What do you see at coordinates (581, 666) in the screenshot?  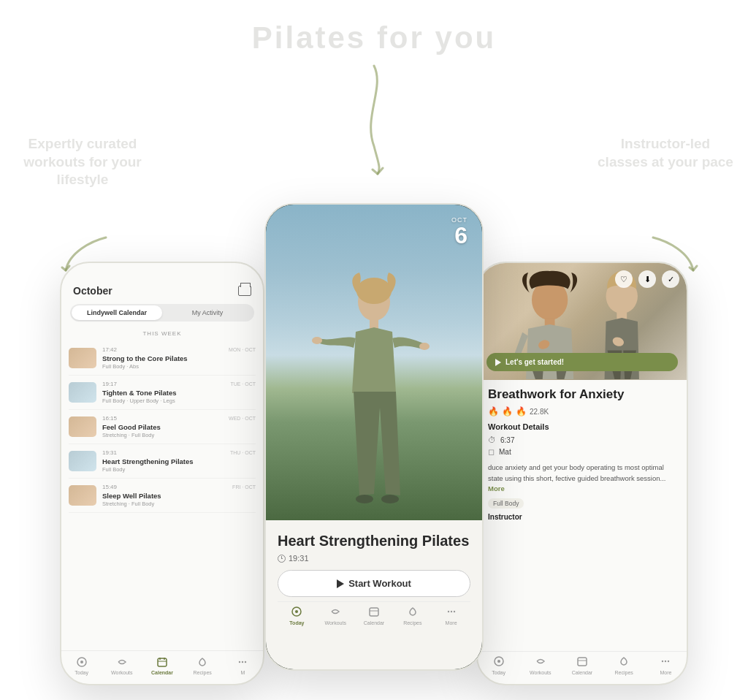 I see `right-nav-calendar: Calendar` at bounding box center [581, 666].